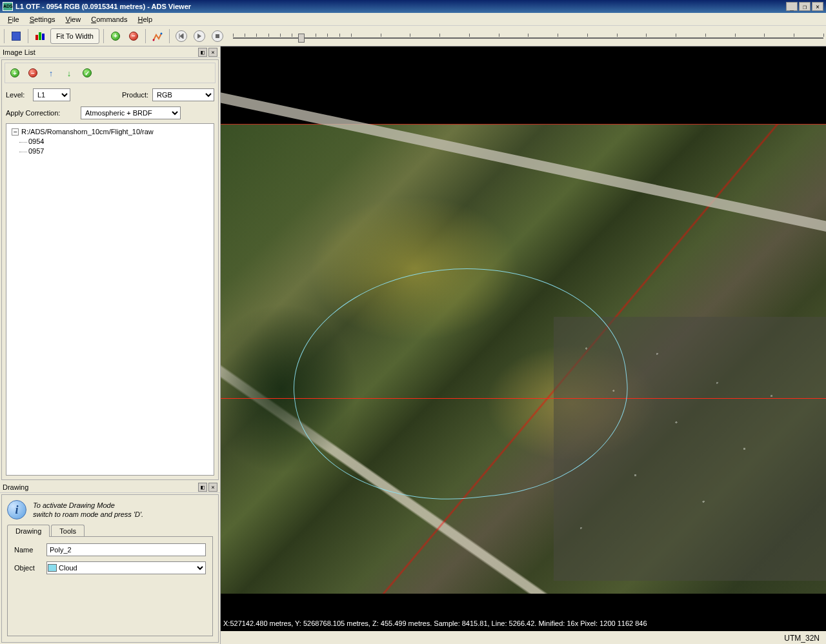 This screenshot has width=826, height=644. I want to click on product-select: RGB, so click(183, 95).